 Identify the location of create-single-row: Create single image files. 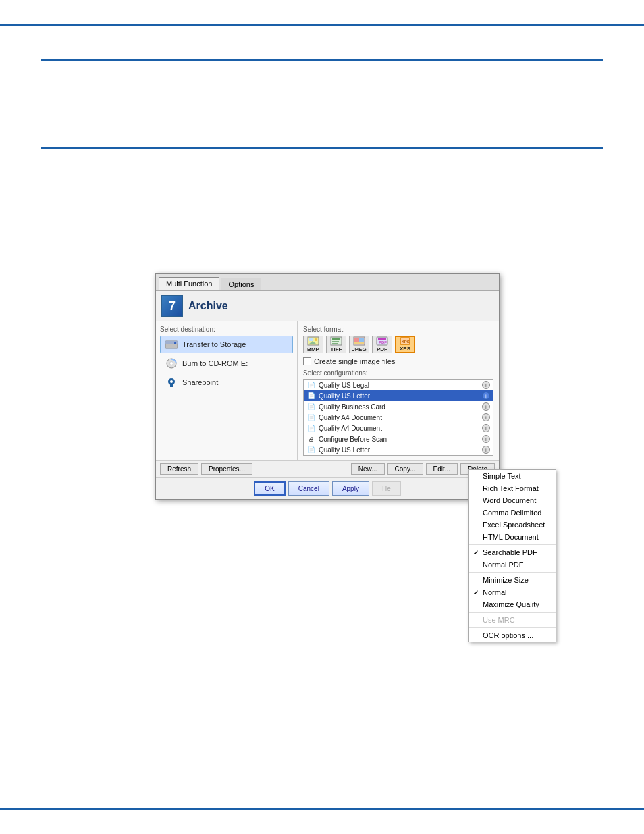
(398, 361).